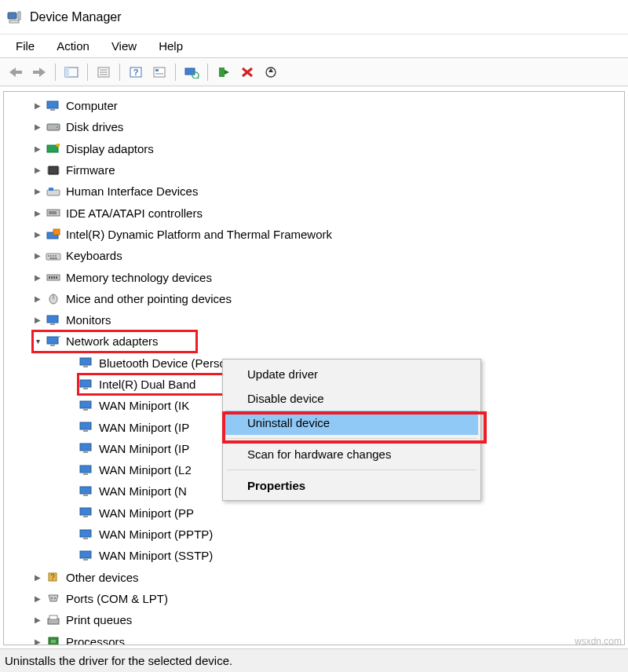 The image size is (628, 672). I want to click on help-button: ?, so click(136, 72).